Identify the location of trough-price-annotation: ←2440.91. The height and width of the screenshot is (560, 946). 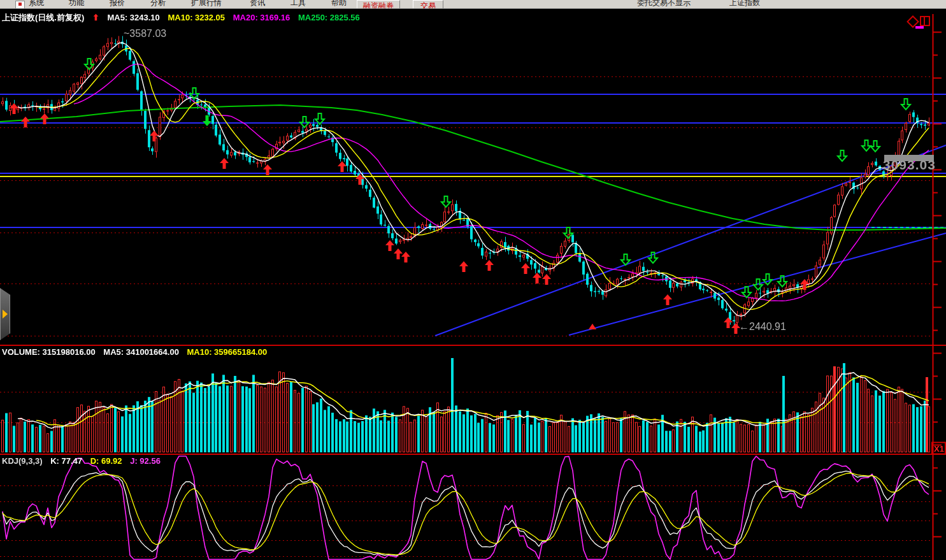
(763, 327).